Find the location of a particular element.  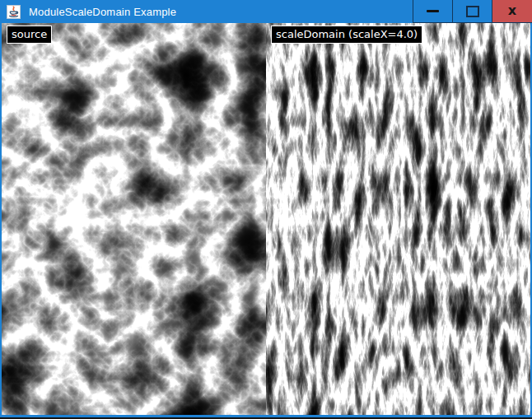

window-title: ModuleScaleDomain Example is located at coordinates (102, 12).